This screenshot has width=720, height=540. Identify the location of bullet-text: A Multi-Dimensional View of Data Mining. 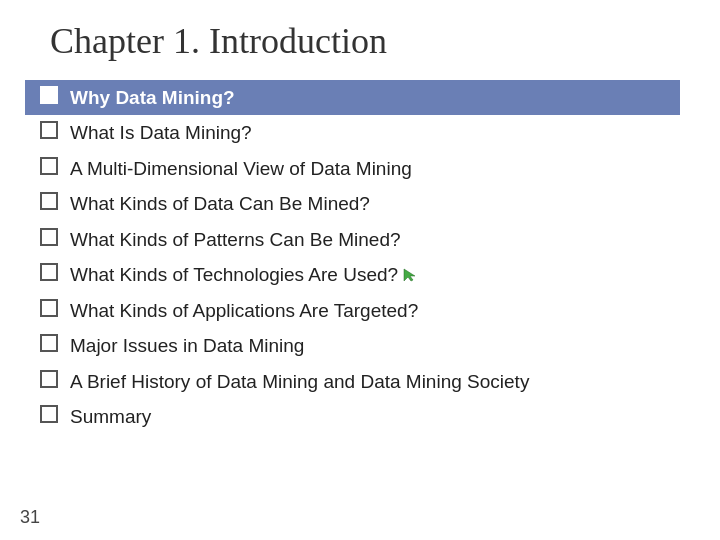
(241, 168).